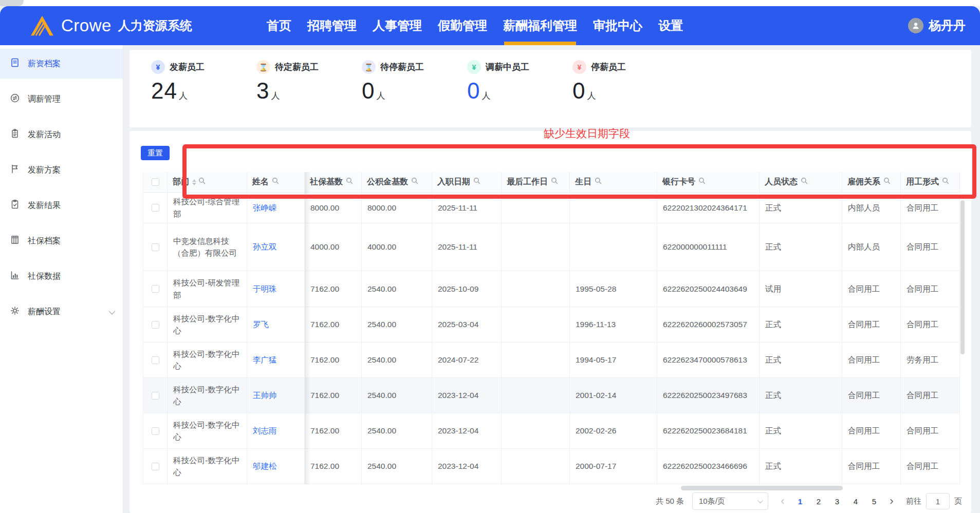 The width and height of the screenshot is (980, 513). What do you see at coordinates (276, 395) in the screenshot?
I see `employee-name-link: 王帅帅` at bounding box center [276, 395].